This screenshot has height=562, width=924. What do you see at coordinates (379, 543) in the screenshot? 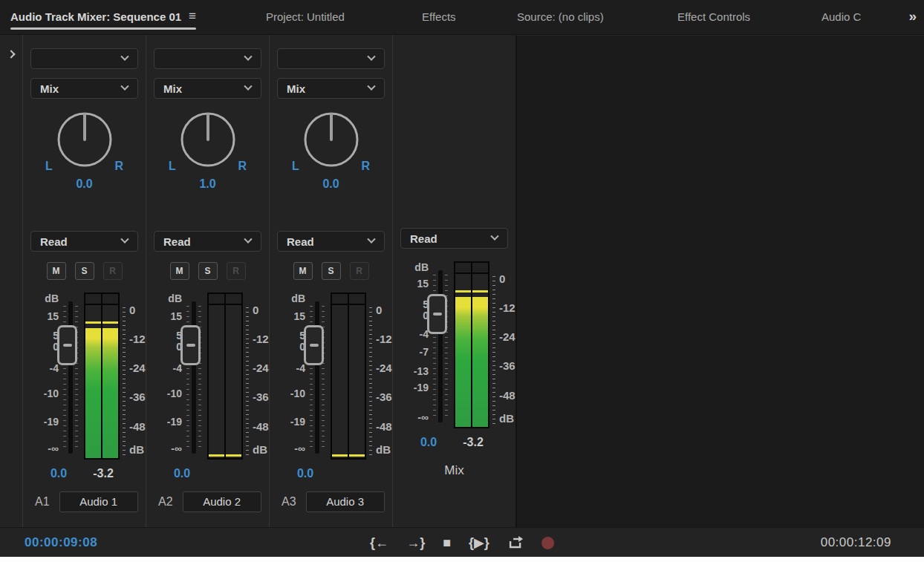
I see `go-to-in-button: {←` at bounding box center [379, 543].